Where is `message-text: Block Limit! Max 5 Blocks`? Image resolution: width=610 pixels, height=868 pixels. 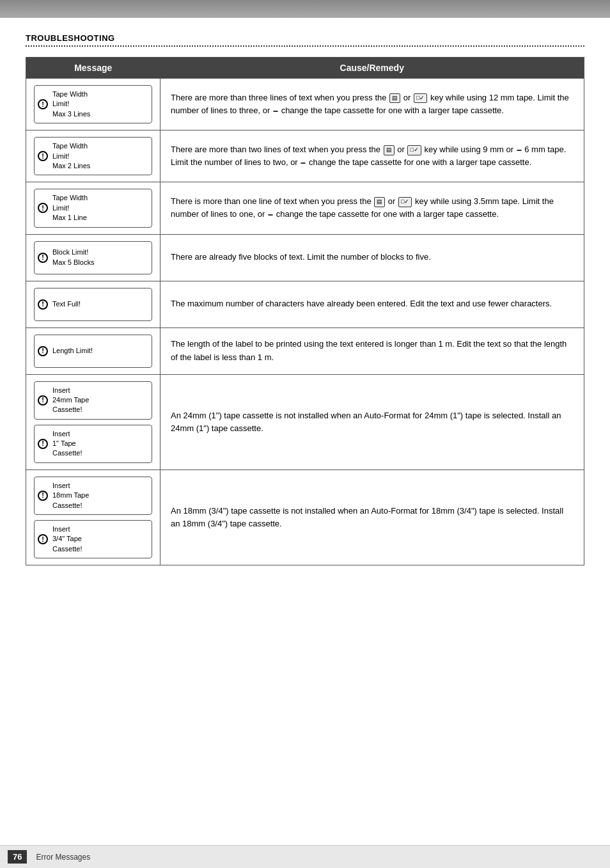 message-text: Block Limit! Max 5 Blocks is located at coordinates (73, 257).